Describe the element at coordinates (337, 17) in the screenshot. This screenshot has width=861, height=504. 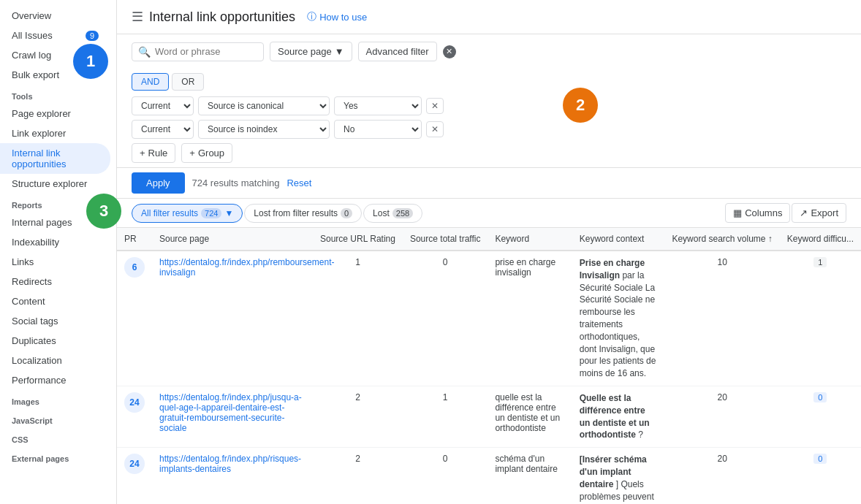
I see `help-link: ⓘ How to use` at that location.